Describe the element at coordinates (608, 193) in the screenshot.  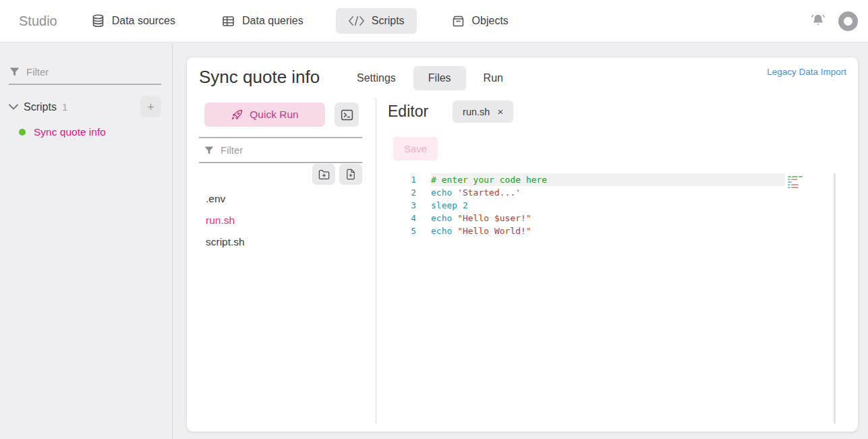
I see `code-line-content: echo 'Started...'` at that location.